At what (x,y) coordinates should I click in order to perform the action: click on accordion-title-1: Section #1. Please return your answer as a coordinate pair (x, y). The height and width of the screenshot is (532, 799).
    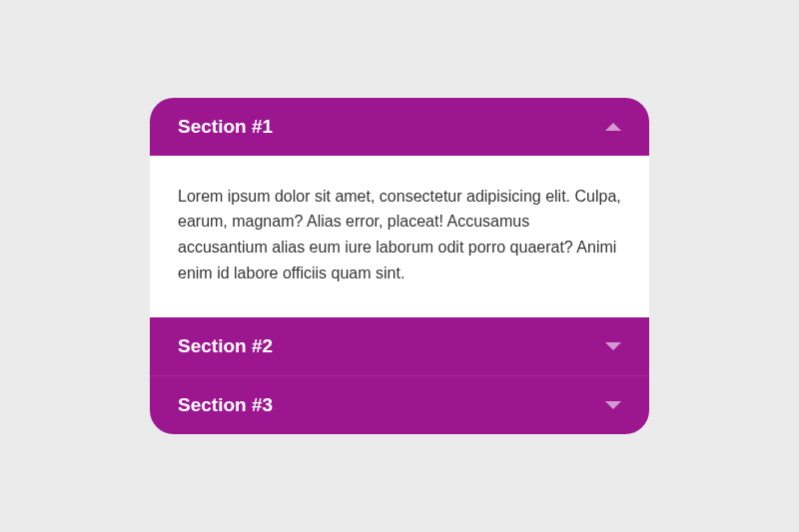
    Looking at the image, I should click on (226, 127).